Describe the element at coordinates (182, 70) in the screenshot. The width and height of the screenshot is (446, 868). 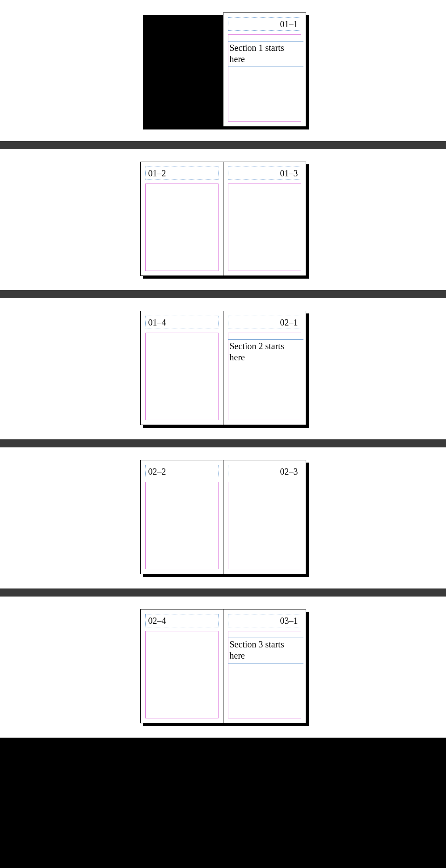
I see `page-placeholder` at that location.